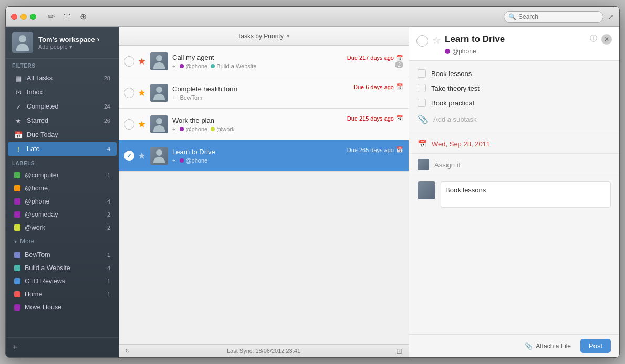 The height and width of the screenshot is (364, 625). Describe the element at coordinates (17, 294) in the screenshot. I see `home-project-dot` at that location.